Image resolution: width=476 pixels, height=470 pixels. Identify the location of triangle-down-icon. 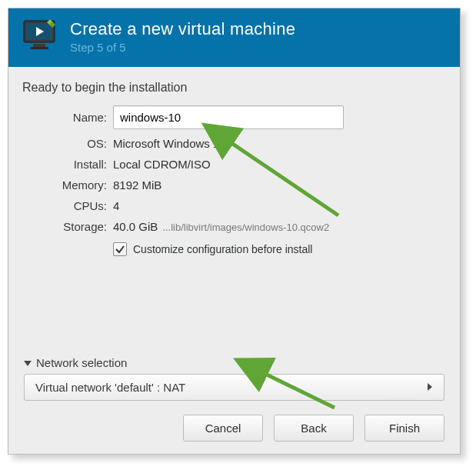
(28, 363).